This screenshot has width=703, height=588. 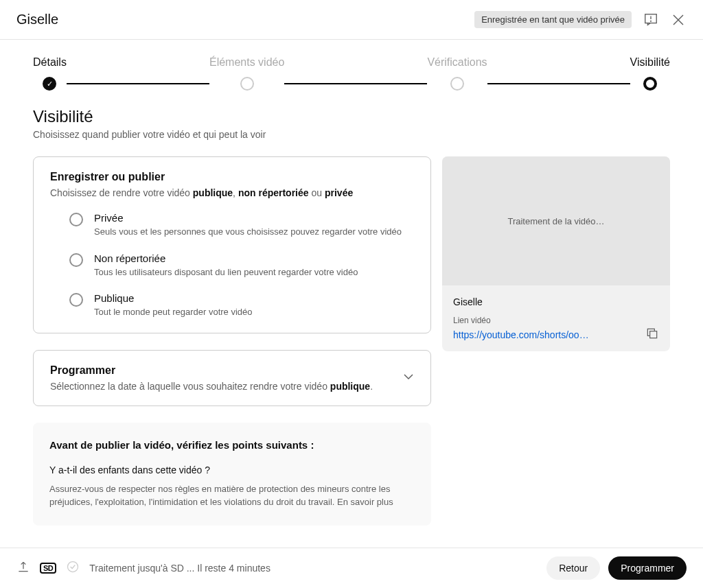 What do you see at coordinates (232, 266) in the screenshot?
I see `visibility-radio-group: Privée Seuls vous et les personnes que v…` at bounding box center [232, 266].